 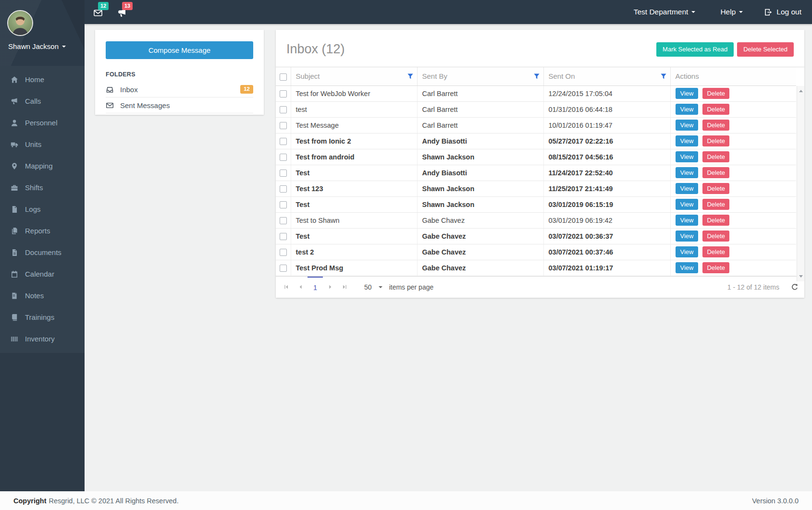 What do you see at coordinates (406, 500) in the screenshot?
I see `footer: CopyrightResgrid, LLC © 2021 All Rights …` at bounding box center [406, 500].